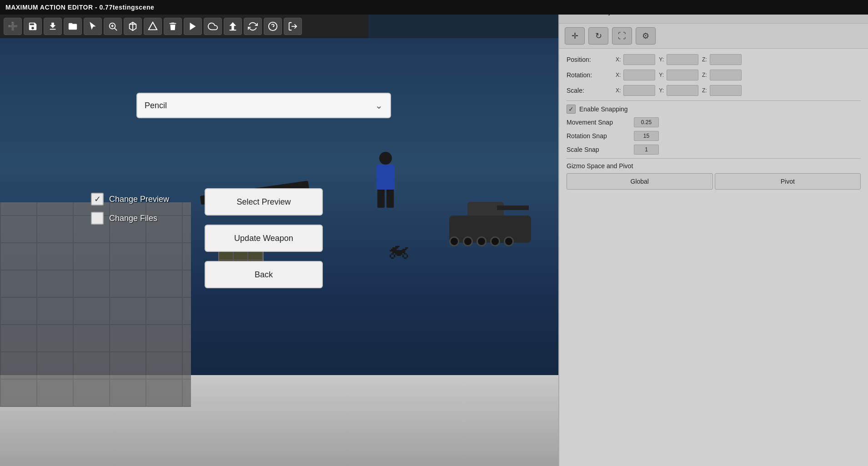 This screenshot has height=466, width=868. Describe the element at coordinates (705, 60) in the screenshot. I see `position-z-label: Z:` at that location.